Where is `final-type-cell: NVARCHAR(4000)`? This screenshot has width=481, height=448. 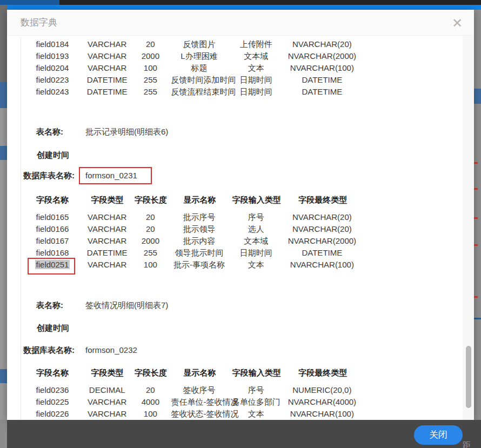 final-type-cell: NVARCHAR(4000) is located at coordinates (322, 402).